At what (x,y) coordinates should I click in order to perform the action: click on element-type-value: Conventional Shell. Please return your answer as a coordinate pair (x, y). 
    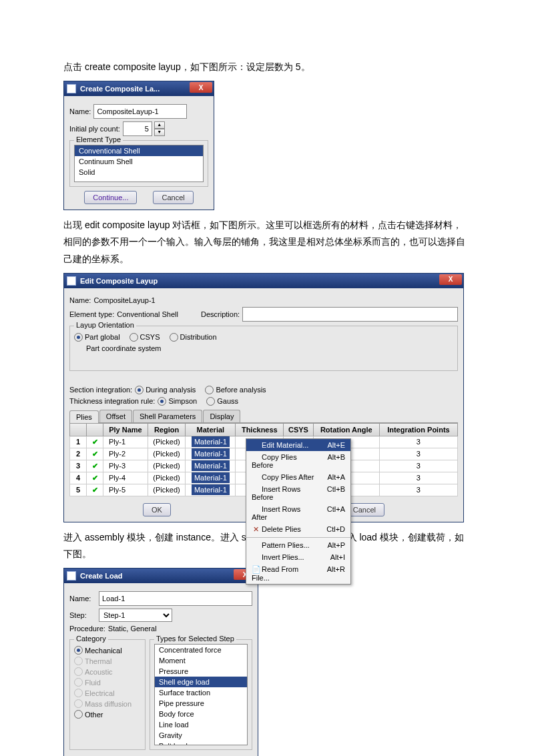
    Looking at the image, I should click on (148, 314).